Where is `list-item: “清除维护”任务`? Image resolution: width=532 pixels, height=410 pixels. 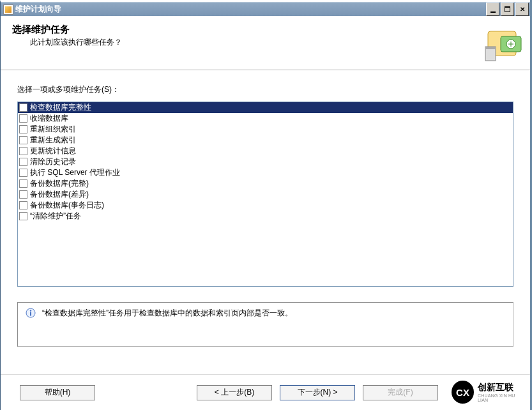
list-item: “清除维护”任务 is located at coordinates (266, 216).